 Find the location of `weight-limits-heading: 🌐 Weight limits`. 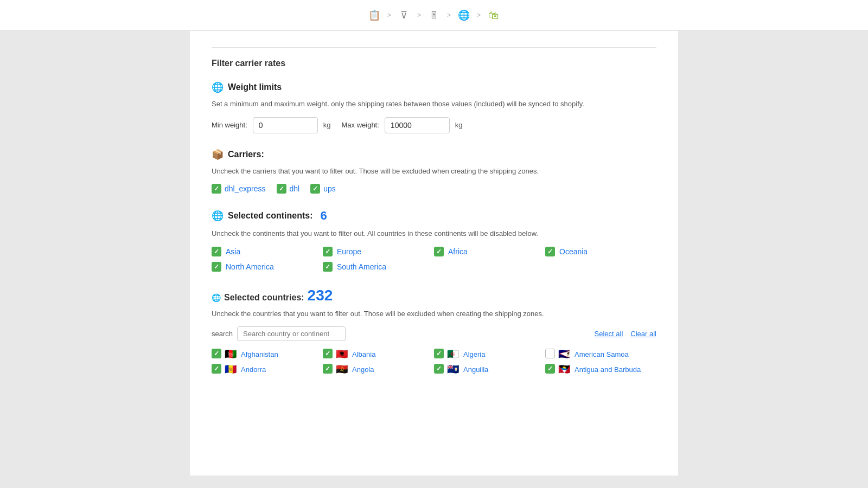

weight-limits-heading: 🌐 Weight limits is located at coordinates (434, 87).